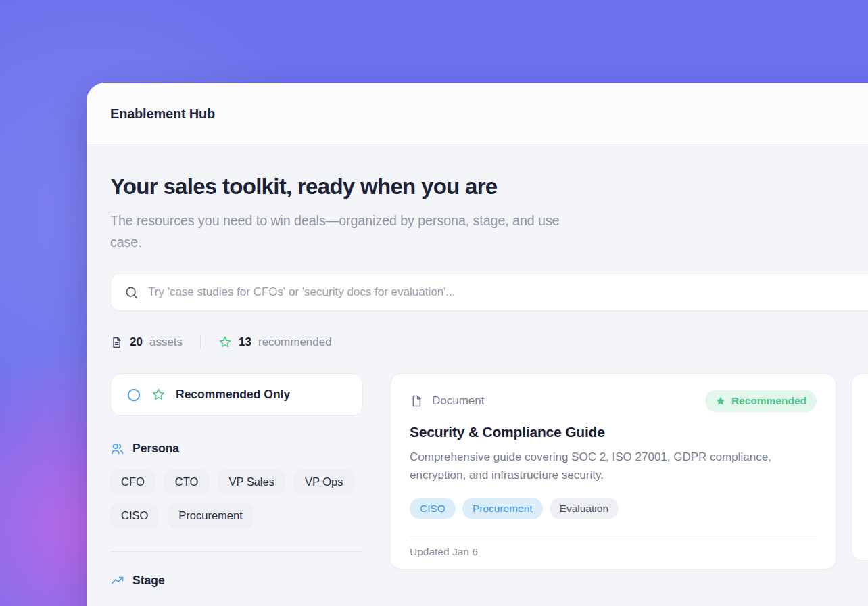 The image size is (868, 606). I want to click on stats-divider, so click(200, 342).